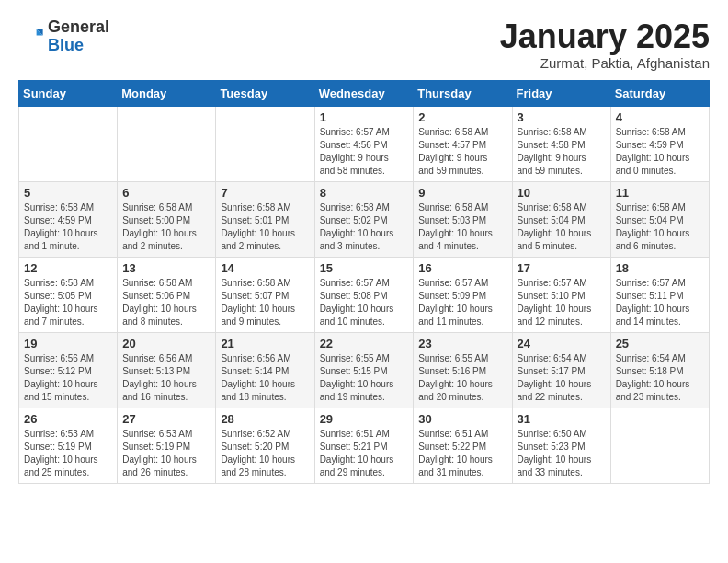  What do you see at coordinates (68, 445) in the screenshot?
I see `calendar-cell: 26Sunrise: 6:53 AM Sunset: 5:19 PM Dayli…` at bounding box center [68, 445].